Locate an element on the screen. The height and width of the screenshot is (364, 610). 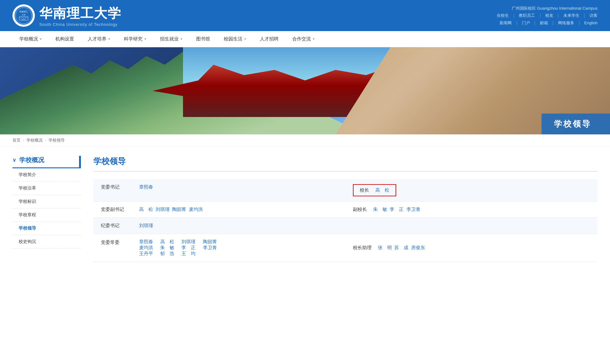
president-highlighted-box: 校长 高 松 is located at coordinates (375, 190).